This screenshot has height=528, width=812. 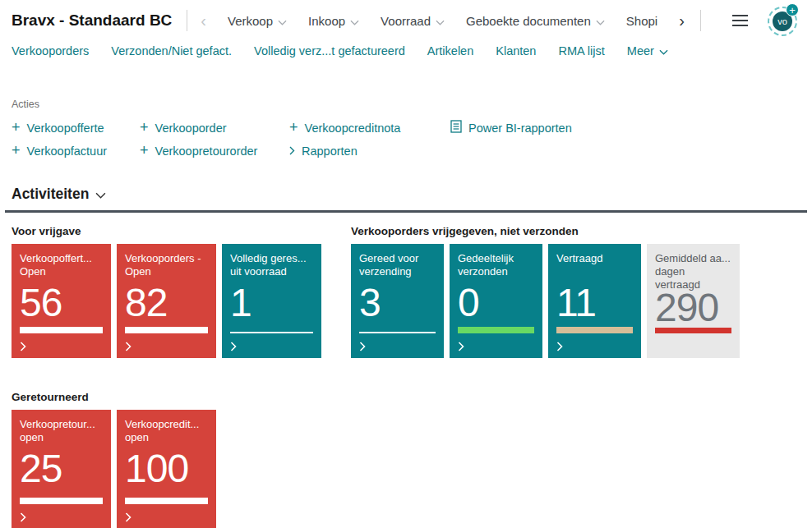 I want to click on tile-label: Gemiddeld aa... dagen vertraagd, so click(x=694, y=268).